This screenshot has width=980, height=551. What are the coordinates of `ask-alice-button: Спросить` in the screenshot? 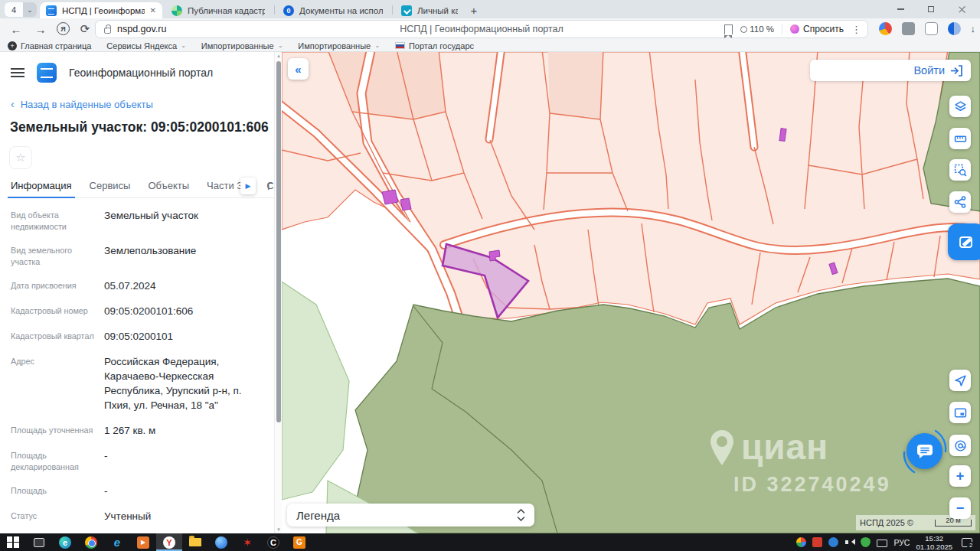 It's located at (813, 29).